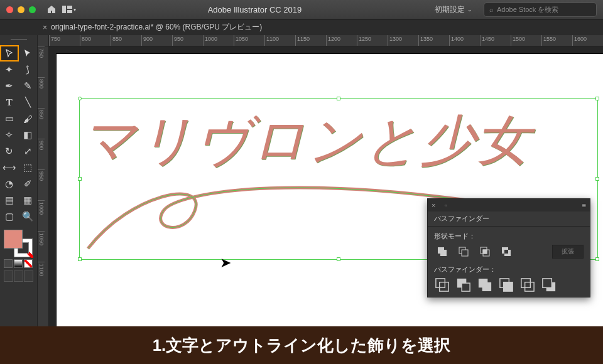  Describe the element at coordinates (19, 181) in the screenshot. I see `toolbox: ✦ ⟆ ✒ ✎ T ╲ ▭ 🖌 ✧ ◧ ↻ ⤢ ⟷ ⬚ ◔ ✐ ▤ ▦ ▢ 🔍` at that location.